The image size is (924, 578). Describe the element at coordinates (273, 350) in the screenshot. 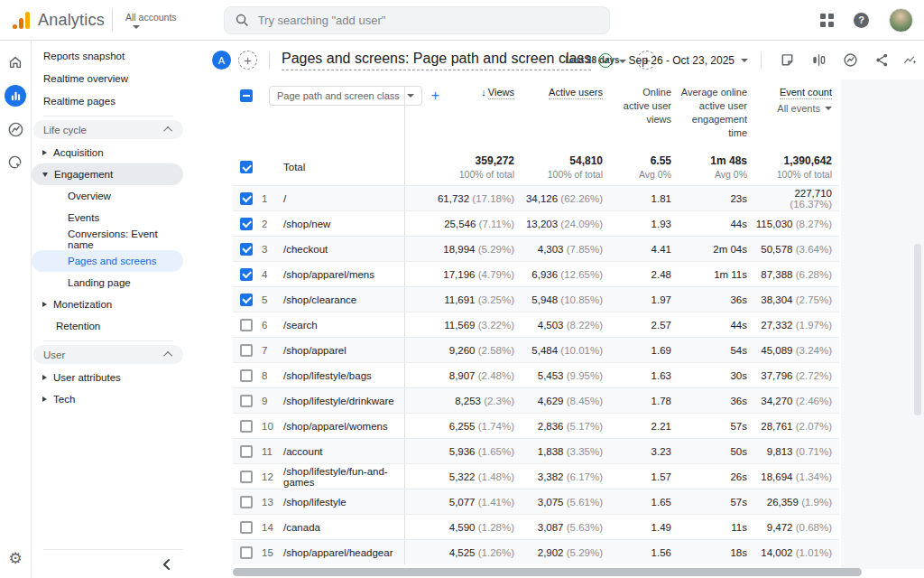

I see `row-rank: 7` at that location.